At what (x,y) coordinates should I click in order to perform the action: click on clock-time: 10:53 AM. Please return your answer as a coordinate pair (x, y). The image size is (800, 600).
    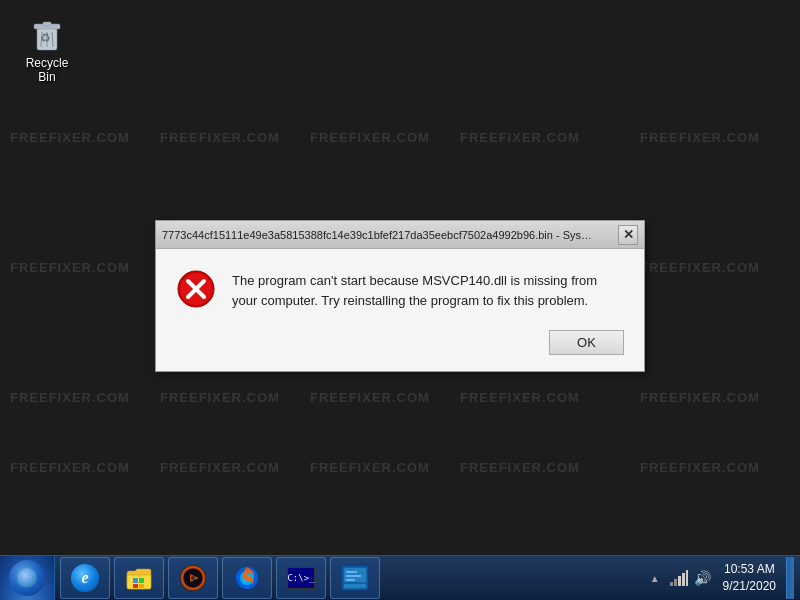
    Looking at the image, I should click on (750, 570).